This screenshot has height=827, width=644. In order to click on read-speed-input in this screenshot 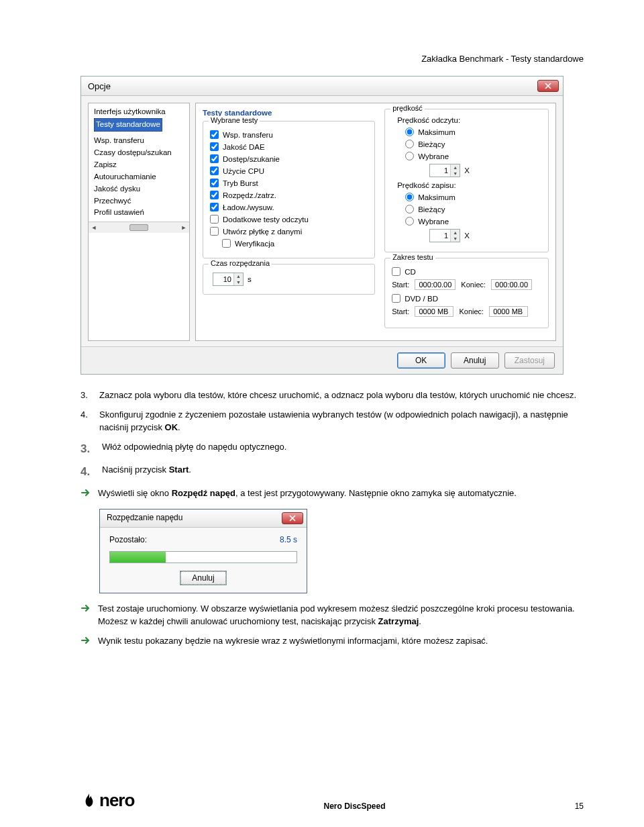, I will do `click(440, 171)`.